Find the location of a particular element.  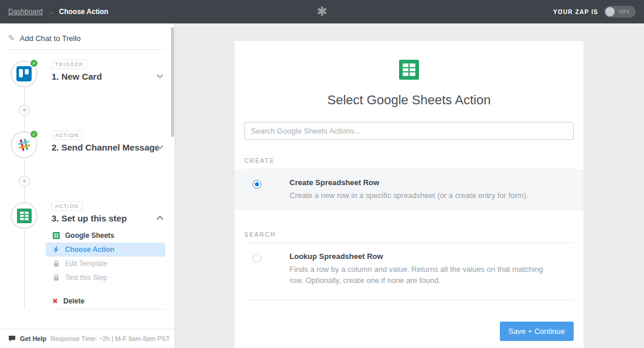

google-sheets-mini-icon is located at coordinates (56, 236).